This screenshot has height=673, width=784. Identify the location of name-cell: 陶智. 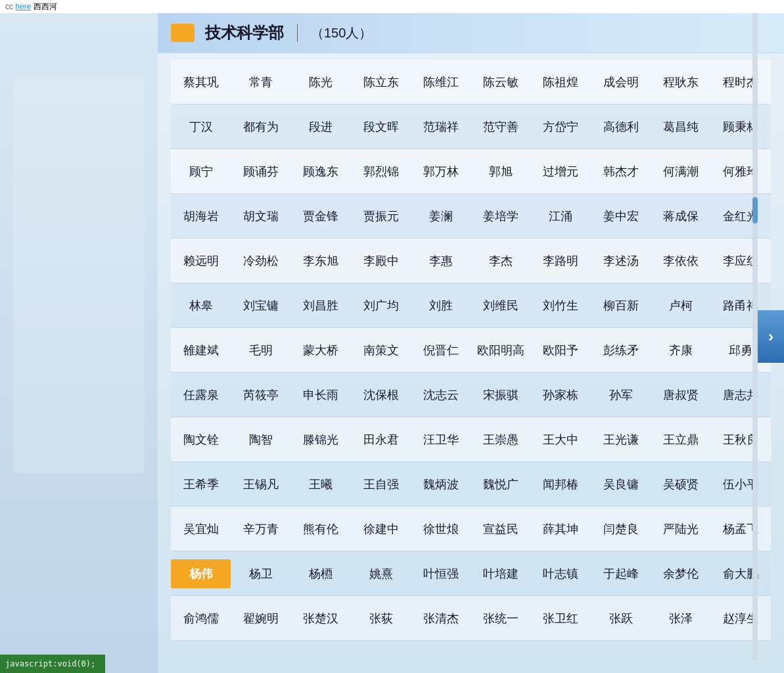
(260, 440).